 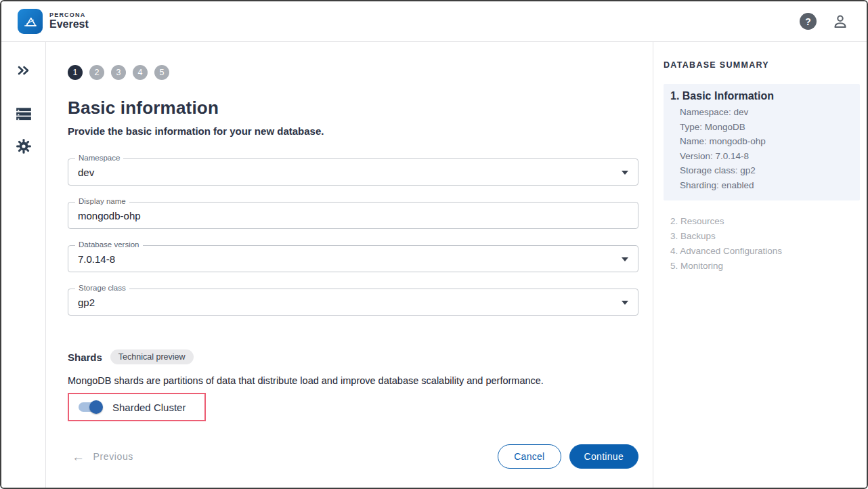 What do you see at coordinates (353, 259) in the screenshot?
I see `database-version-select: Database version 7.0.14-8` at bounding box center [353, 259].